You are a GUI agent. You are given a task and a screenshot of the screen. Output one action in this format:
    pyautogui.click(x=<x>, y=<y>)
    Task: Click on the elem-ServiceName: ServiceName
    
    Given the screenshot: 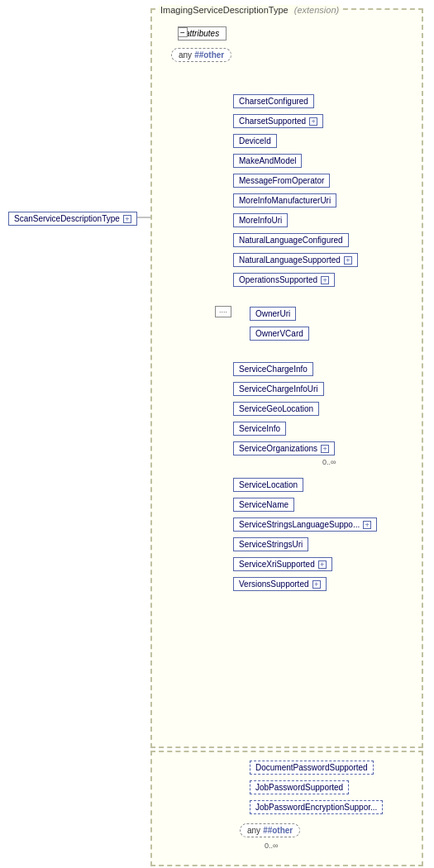 What is the action you would take?
    pyautogui.click(x=264, y=504)
    